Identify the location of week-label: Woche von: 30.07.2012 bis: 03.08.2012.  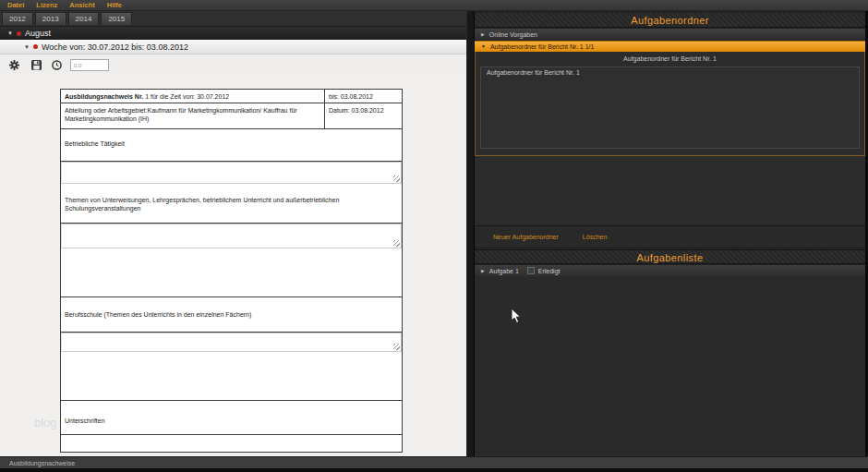
(115, 47).